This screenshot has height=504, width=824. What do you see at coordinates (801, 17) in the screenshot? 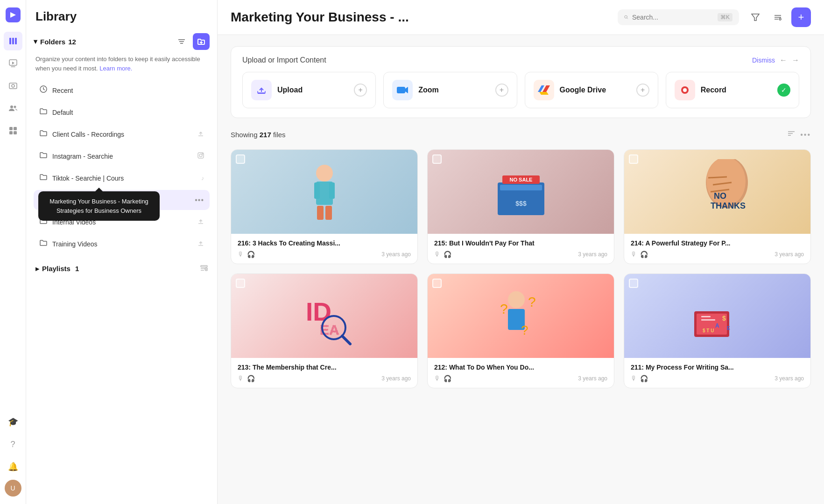
I see `add-content-button: +` at bounding box center [801, 17].